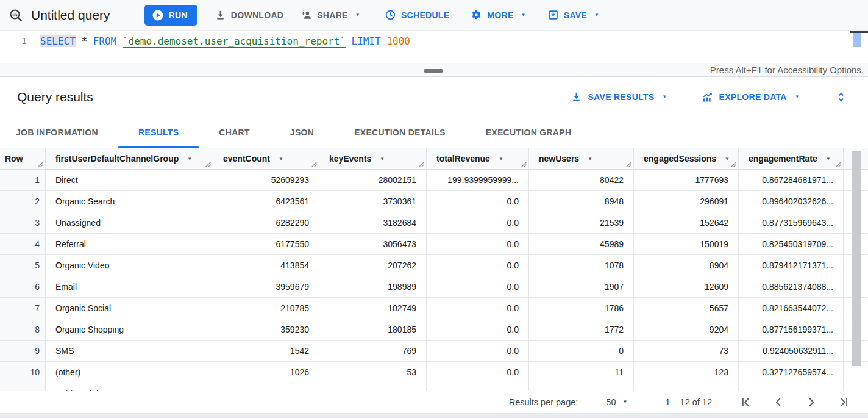 This screenshot has height=418, width=868. Describe the element at coordinates (574, 15) in the screenshot. I see `save-button: SAVE ▼` at that location.